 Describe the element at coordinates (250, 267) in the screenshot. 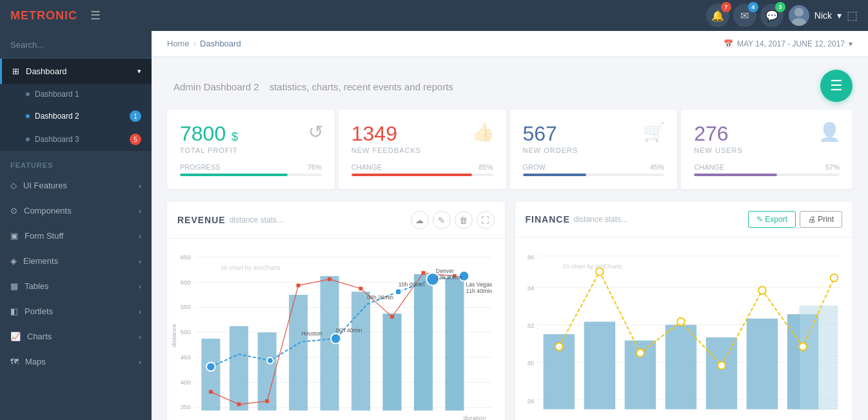

I see `svg-text: JS chart by amCharts` at that location.